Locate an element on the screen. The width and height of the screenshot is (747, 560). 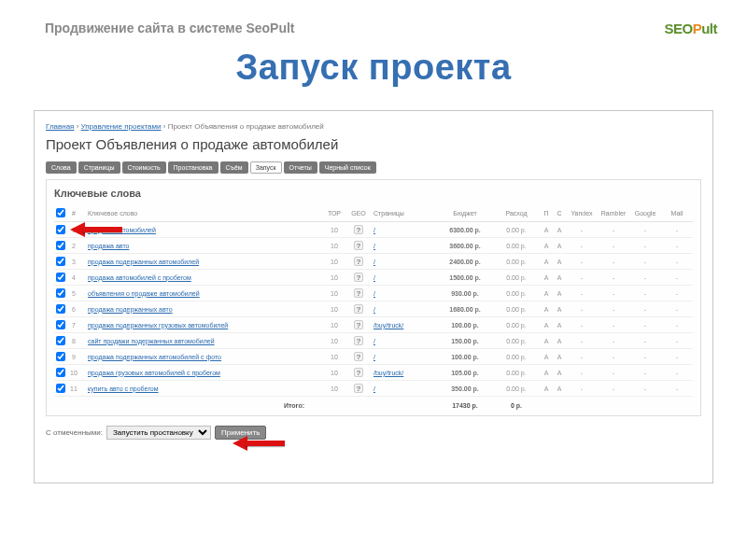
tab-съём: Съём is located at coordinates (234, 168).